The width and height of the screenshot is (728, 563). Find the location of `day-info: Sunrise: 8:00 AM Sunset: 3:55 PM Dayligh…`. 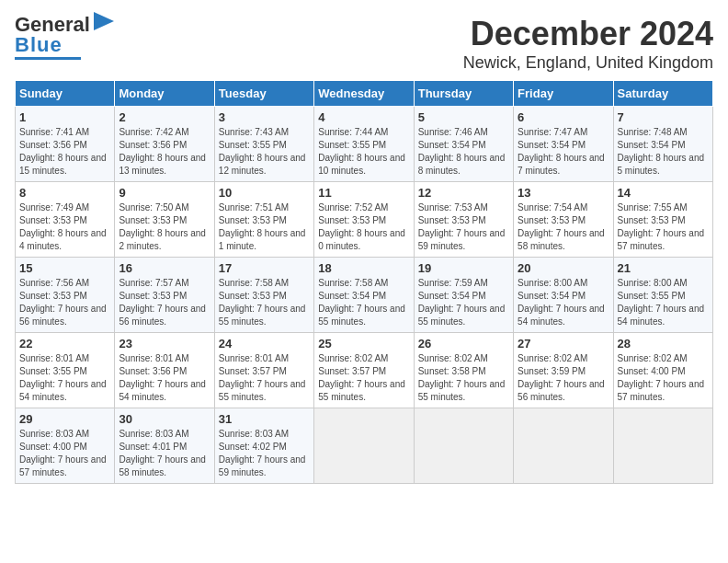

day-info: Sunrise: 8:00 AM Sunset: 3:55 PM Dayligh… is located at coordinates (664, 303).